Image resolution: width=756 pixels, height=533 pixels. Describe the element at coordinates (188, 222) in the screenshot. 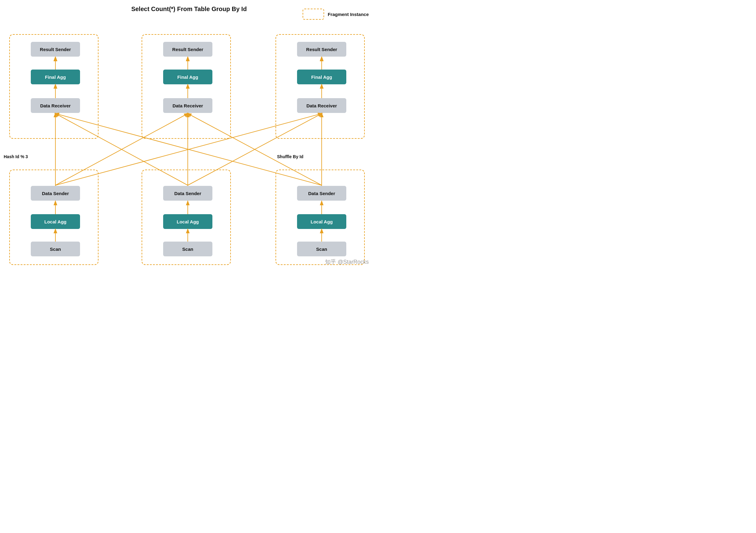

I see `local-agg-2: Local Agg` at that location.